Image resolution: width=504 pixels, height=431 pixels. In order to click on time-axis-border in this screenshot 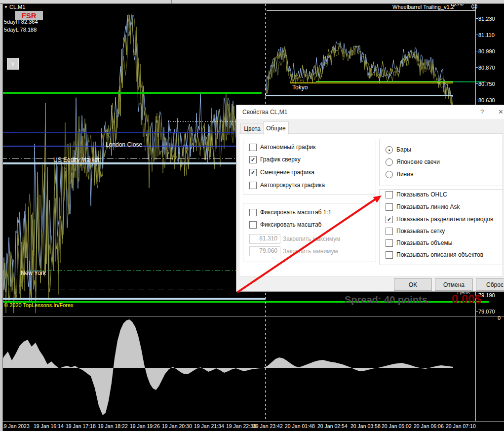, I will do `click(252, 422)`.